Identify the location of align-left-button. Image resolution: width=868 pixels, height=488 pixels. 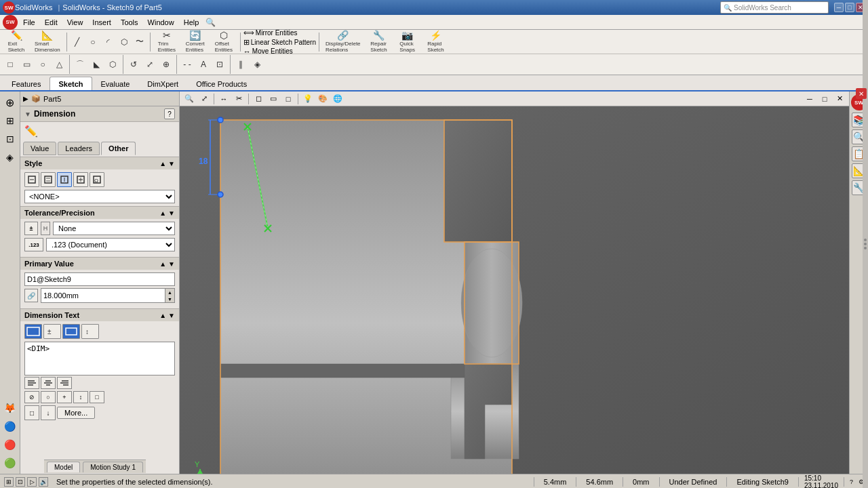
(32, 383).